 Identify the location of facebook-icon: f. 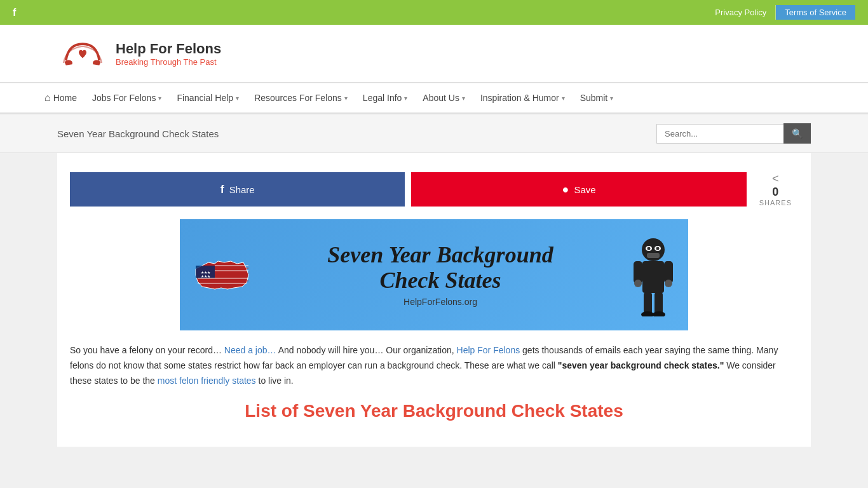
(14, 13).